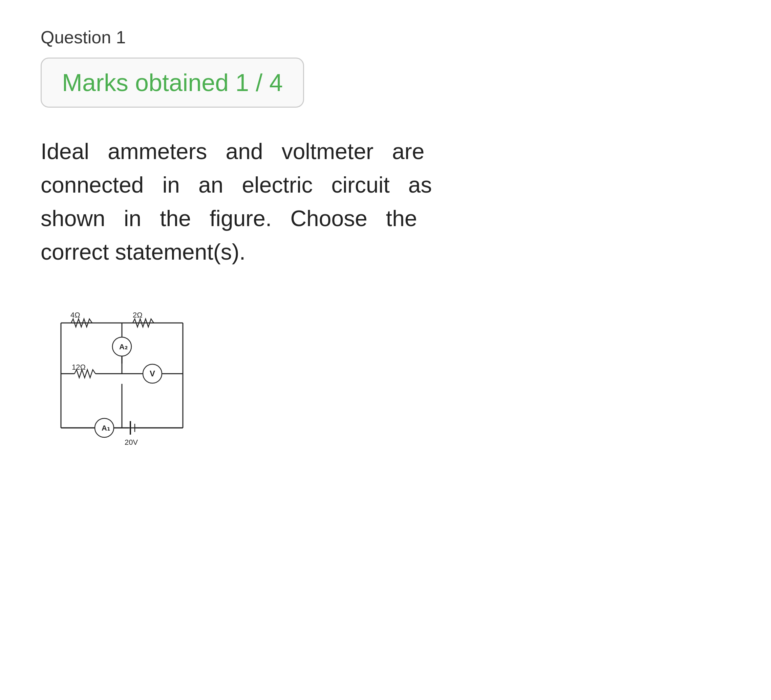 This screenshot has width=771, height=700. What do you see at coordinates (172, 83) in the screenshot?
I see `marks-box: Marks obtained 1 / 4` at bounding box center [172, 83].